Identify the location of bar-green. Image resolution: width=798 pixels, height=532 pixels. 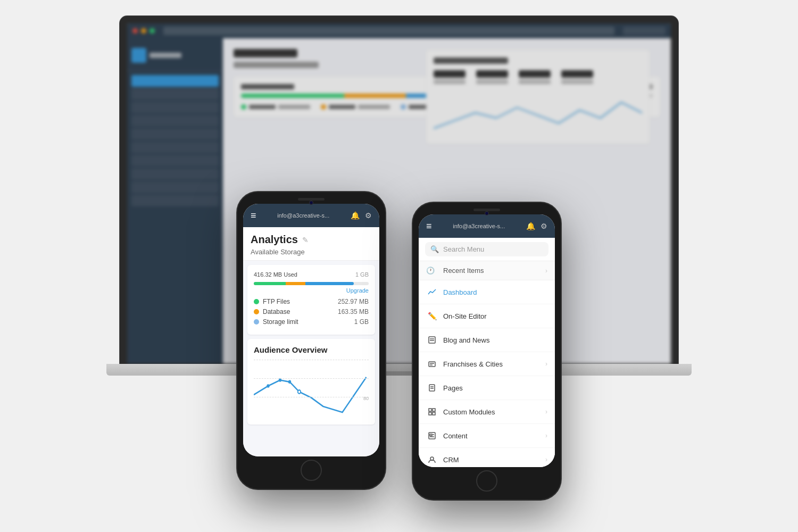
(270, 284).